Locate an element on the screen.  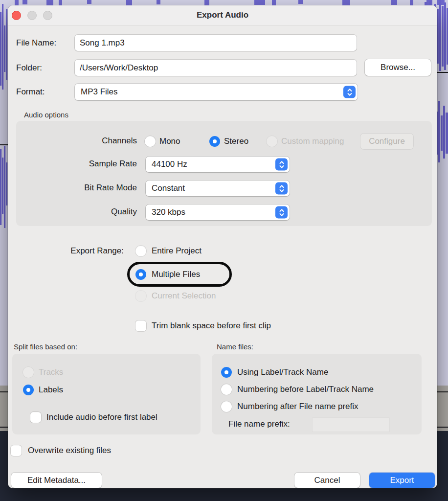
bit-rate-mode-label: Bit Rate Mode is located at coordinates (76, 188).